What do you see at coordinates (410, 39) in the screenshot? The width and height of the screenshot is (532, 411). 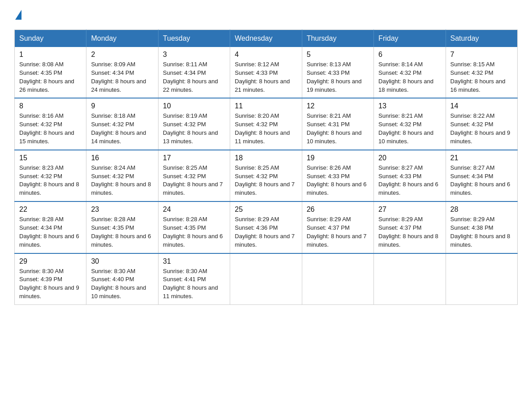 I see `header-cell-friday: Friday` at bounding box center [410, 39].